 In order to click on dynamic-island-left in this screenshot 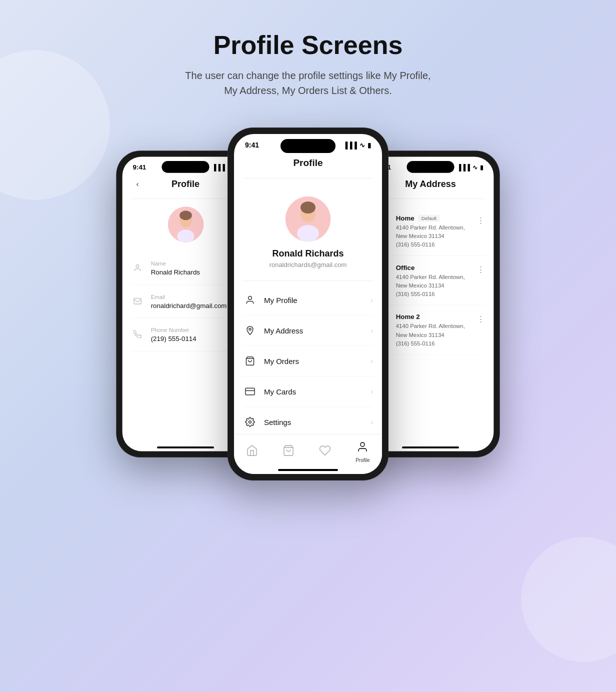, I will do `click(186, 167)`.